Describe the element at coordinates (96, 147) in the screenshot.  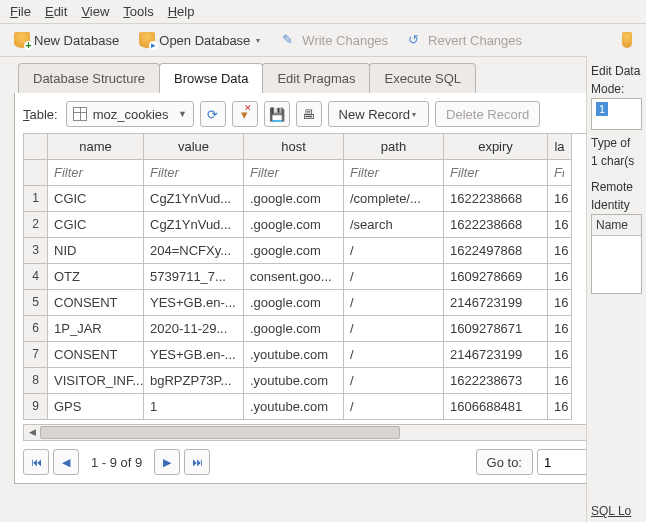
I see `col-name: name` at that location.